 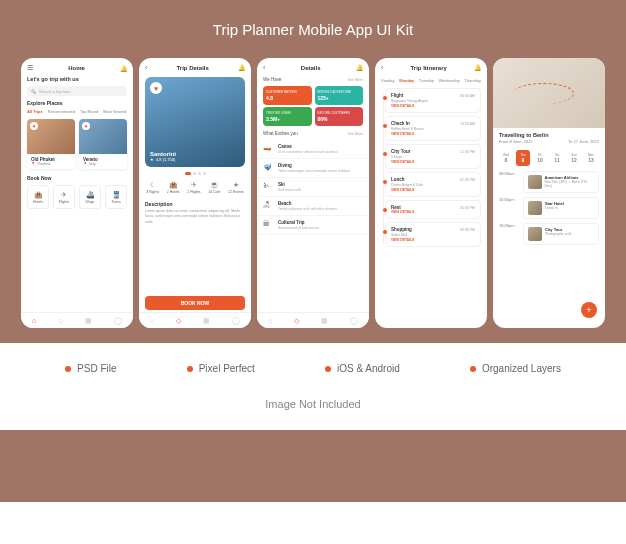 What do you see at coordinates (433, 156) in the screenshot?
I see `event-card: City Tour12:30 PM5 StopsVIEW DETAILS` at bounding box center [433, 156].